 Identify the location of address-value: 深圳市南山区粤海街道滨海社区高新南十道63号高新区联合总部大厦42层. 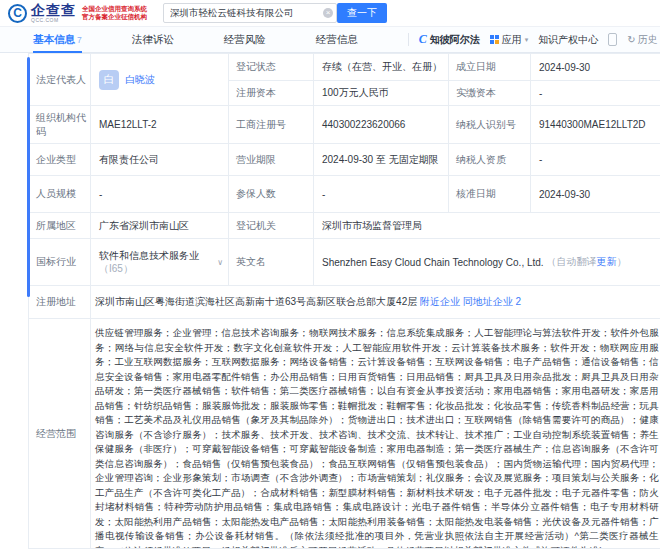
(256, 302).